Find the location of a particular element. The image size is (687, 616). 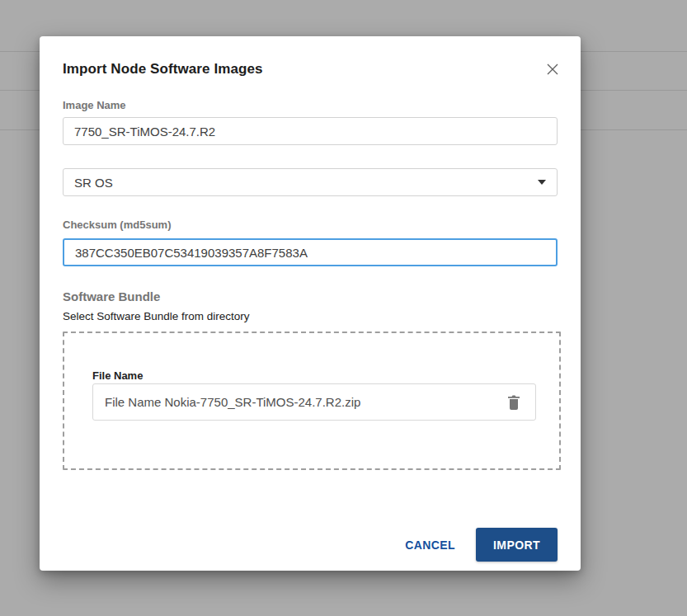

import-button: IMPORT is located at coordinates (516, 544).